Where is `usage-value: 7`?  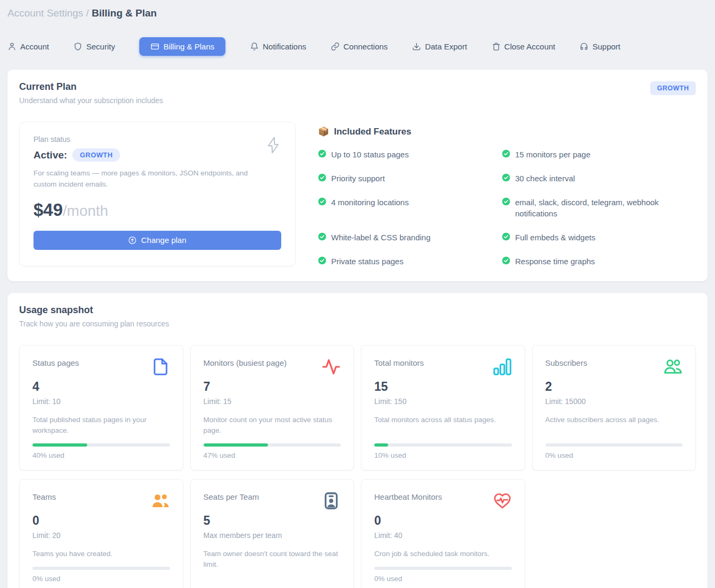
usage-value: 7 is located at coordinates (272, 387).